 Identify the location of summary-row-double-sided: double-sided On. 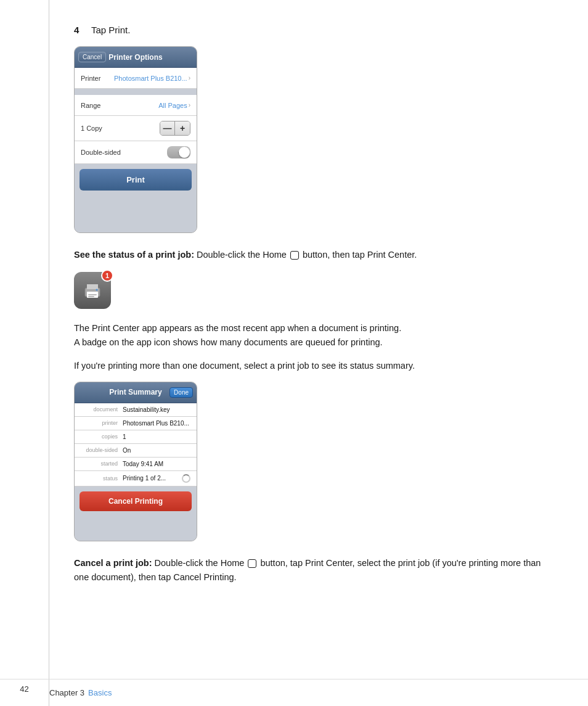
(136, 451).